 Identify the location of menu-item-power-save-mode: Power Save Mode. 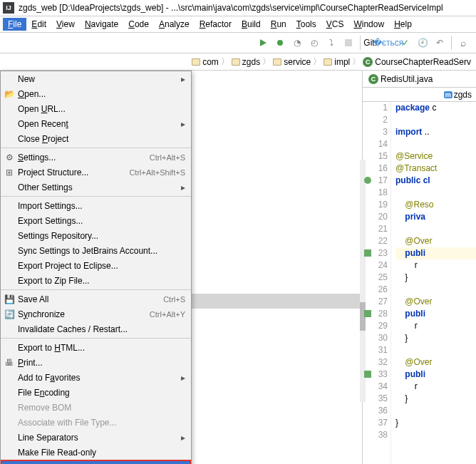
(95, 462).